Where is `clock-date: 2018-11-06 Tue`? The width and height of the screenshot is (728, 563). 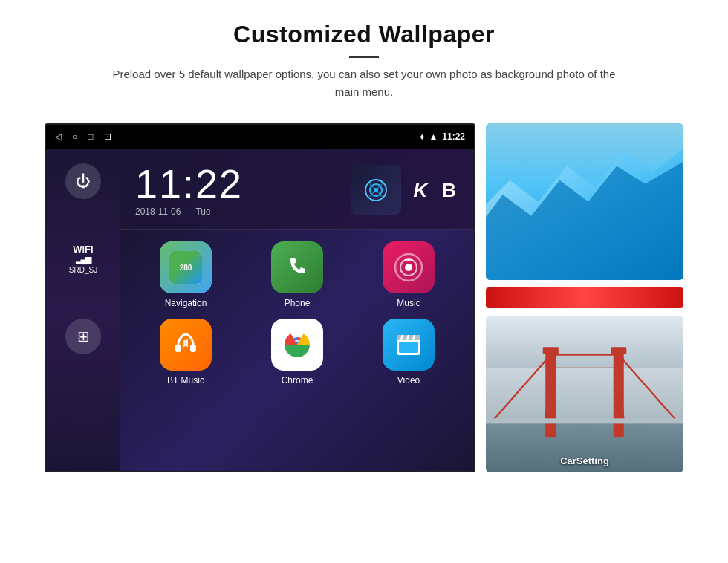 clock-date: 2018-11-06 Tue is located at coordinates (243, 212).